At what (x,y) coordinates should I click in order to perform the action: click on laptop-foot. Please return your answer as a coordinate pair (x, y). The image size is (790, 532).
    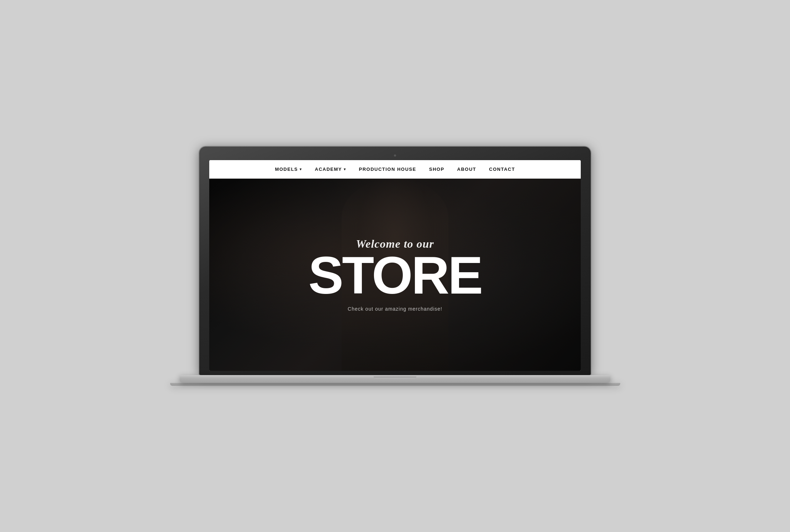
    Looking at the image, I should click on (395, 384).